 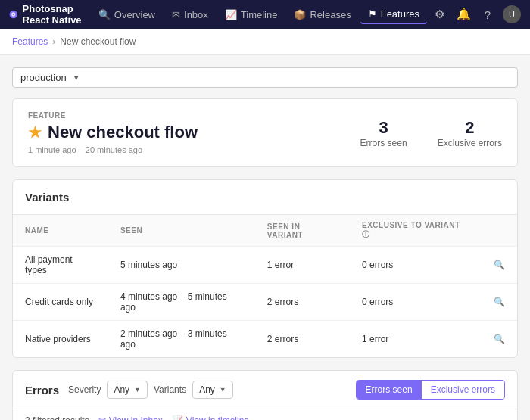 What do you see at coordinates (14, 14) in the screenshot?
I see `brand-logo` at bounding box center [14, 14].